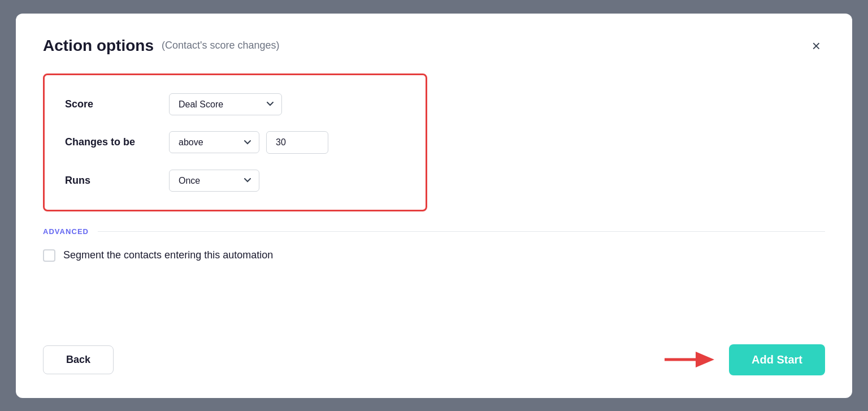 Image resolution: width=868 pixels, height=411 pixels. What do you see at coordinates (235, 104) in the screenshot?
I see `score-row: Score Deal Score Contact Score` at bounding box center [235, 104].